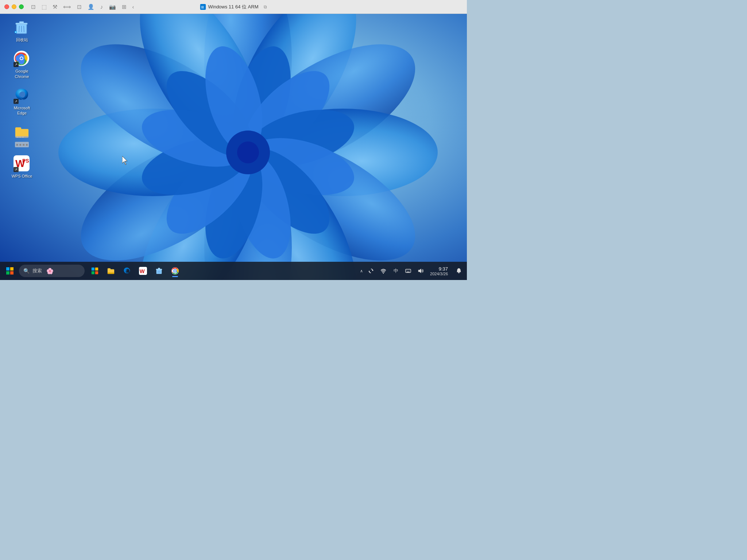 This screenshot has width=747, height=560. Describe the element at coordinates (26, 271) in the screenshot. I see `taskbar-search-icon: 🔍` at that location.